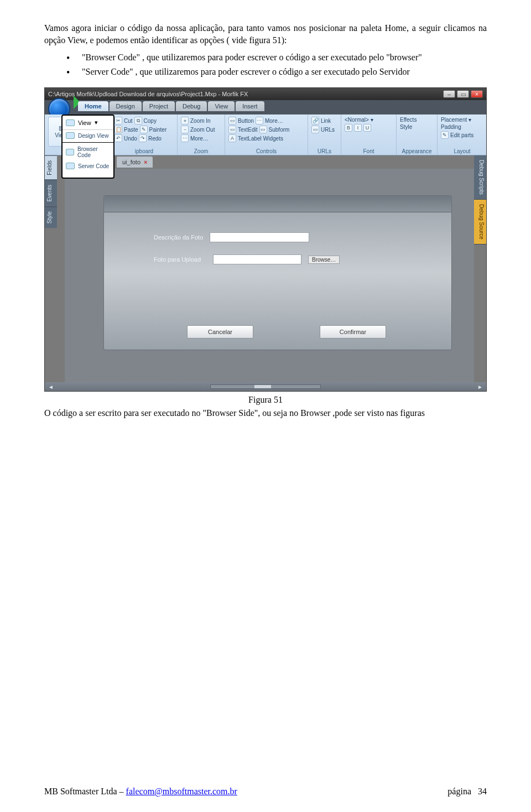  Describe the element at coordinates (367, 128) in the screenshot. I see `underline-button: U` at that location.